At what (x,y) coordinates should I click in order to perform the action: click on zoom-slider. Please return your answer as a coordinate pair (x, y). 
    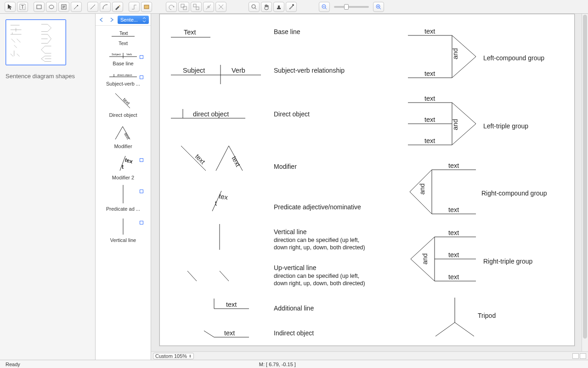
    Looking at the image, I should click on (351, 7).